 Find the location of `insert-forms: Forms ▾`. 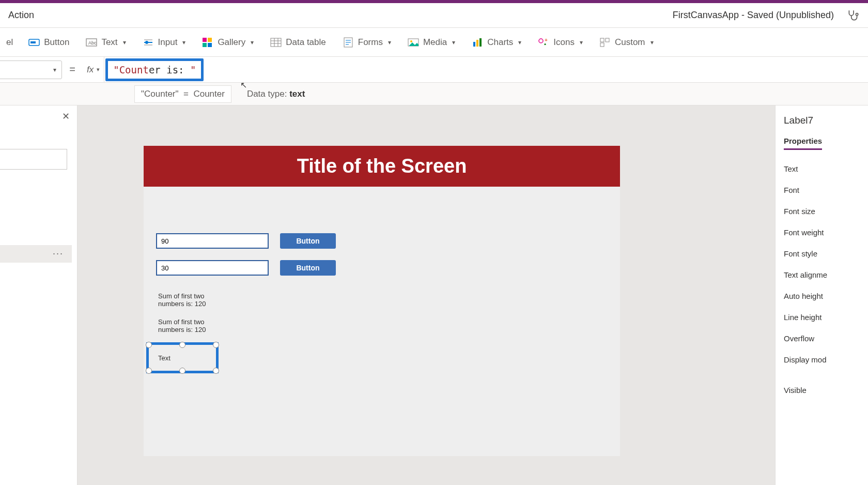

insert-forms: Forms ▾ is located at coordinates (367, 42).